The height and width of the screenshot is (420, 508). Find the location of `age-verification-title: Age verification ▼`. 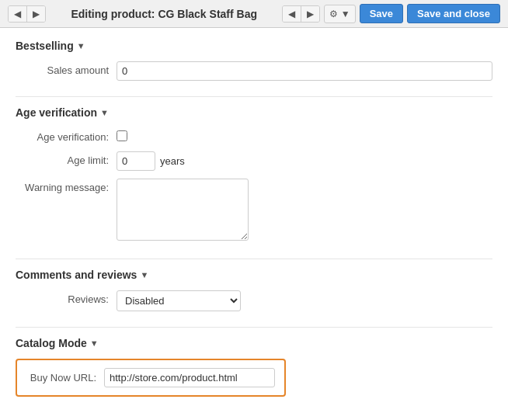

age-verification-title: Age verification ▼ is located at coordinates (254, 113).